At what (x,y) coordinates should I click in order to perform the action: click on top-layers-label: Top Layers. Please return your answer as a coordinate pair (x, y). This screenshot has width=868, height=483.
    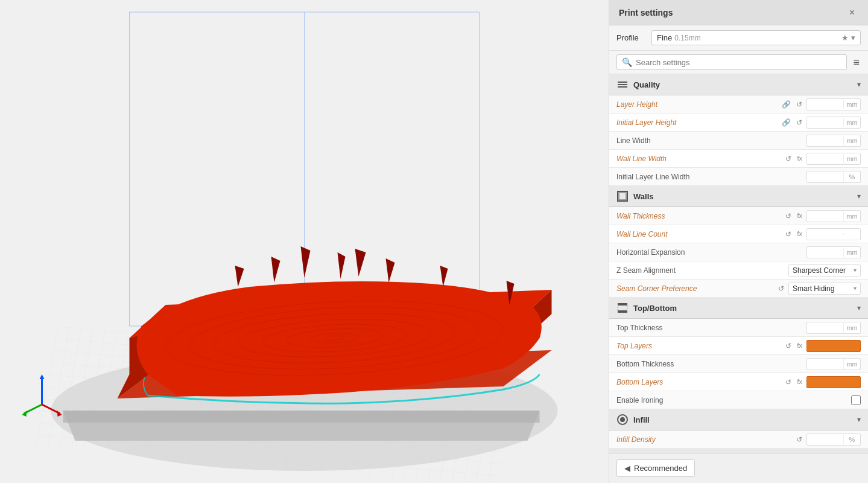
    Looking at the image, I should click on (700, 346).